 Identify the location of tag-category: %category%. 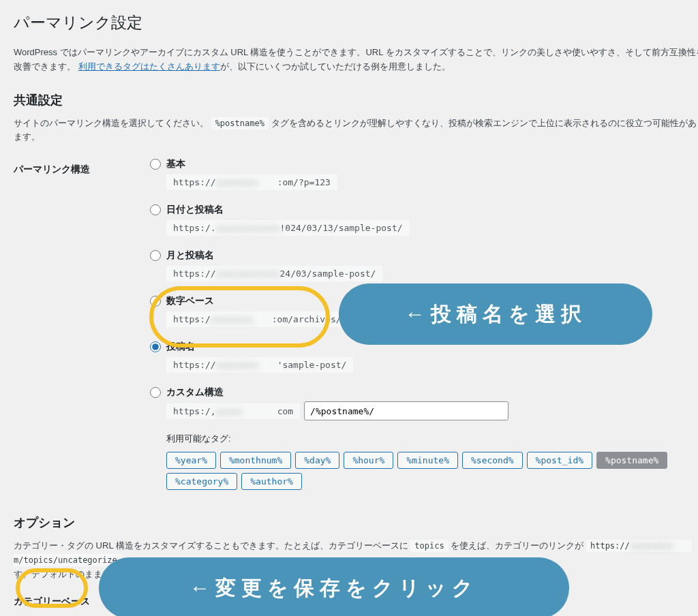
(202, 481).